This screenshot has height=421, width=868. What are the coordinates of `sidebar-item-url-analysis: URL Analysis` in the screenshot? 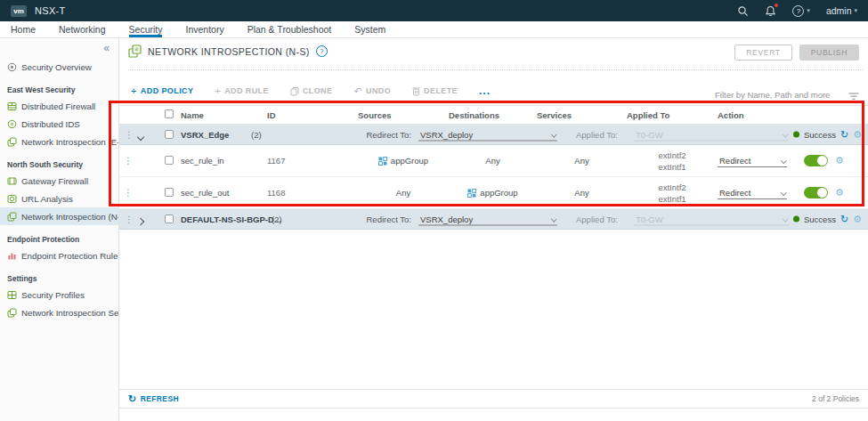 It's located at (59, 198).